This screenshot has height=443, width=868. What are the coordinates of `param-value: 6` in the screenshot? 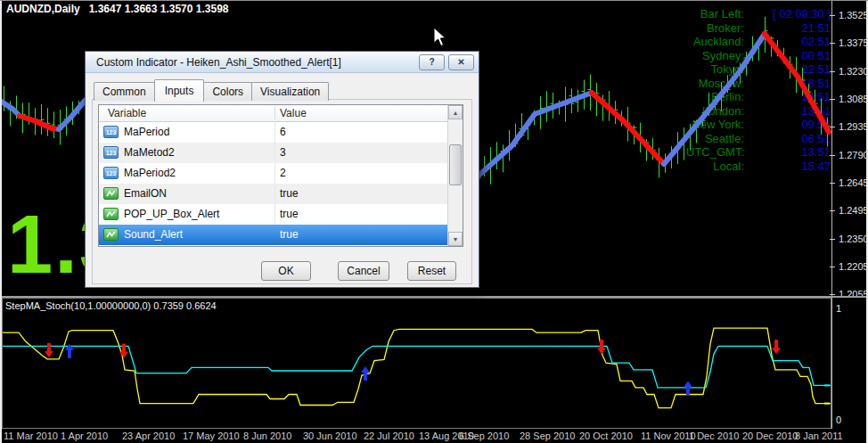 It's located at (283, 132).